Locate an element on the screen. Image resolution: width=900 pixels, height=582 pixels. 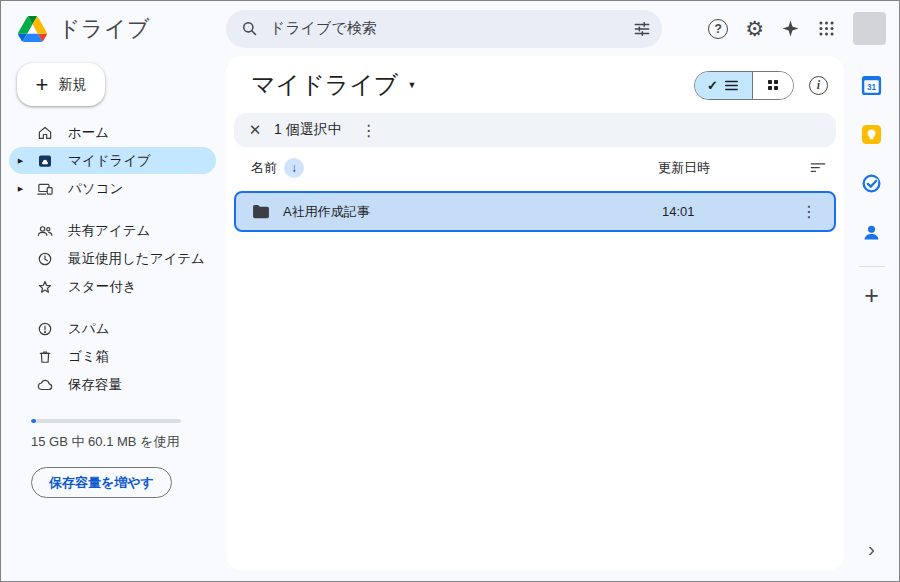
file-list-header: 名前 ↓ 更新日時 is located at coordinates (535, 168).